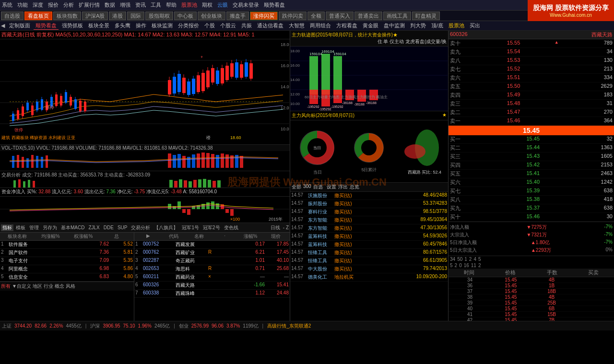 The width and height of the screenshot is (614, 364). Describe the element at coordinates (264, 16) in the screenshot. I see `btn-buy-limit: 涨停闪买` at that location.